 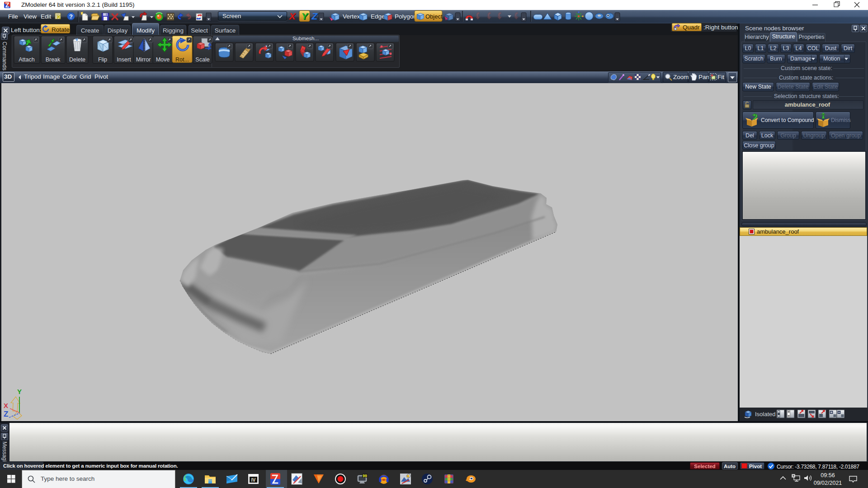 What do you see at coordinates (254, 480) in the screenshot?
I see `svg-text: IV` at bounding box center [254, 480].